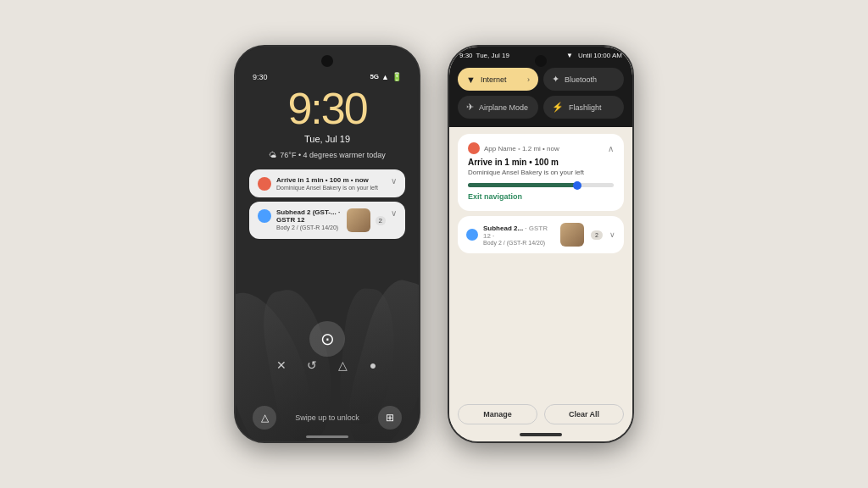 This screenshot has height=488, width=868. What do you see at coordinates (309, 227) in the screenshot?
I see `ls-notif-subhead-body: Body 2 / (GST-R 14/20)` at bounding box center [309, 227].